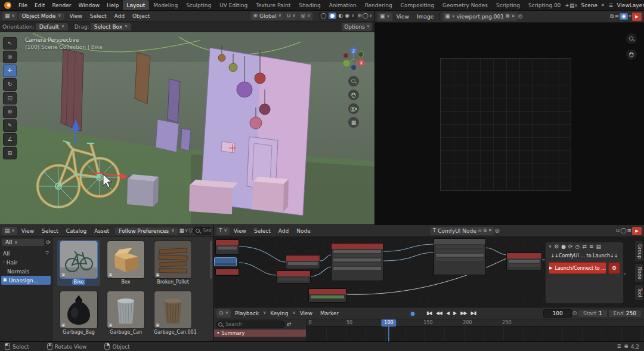  Describe the element at coordinates (544, 5) in the screenshot. I see `workspace-tab: Scripting.00` at that location.